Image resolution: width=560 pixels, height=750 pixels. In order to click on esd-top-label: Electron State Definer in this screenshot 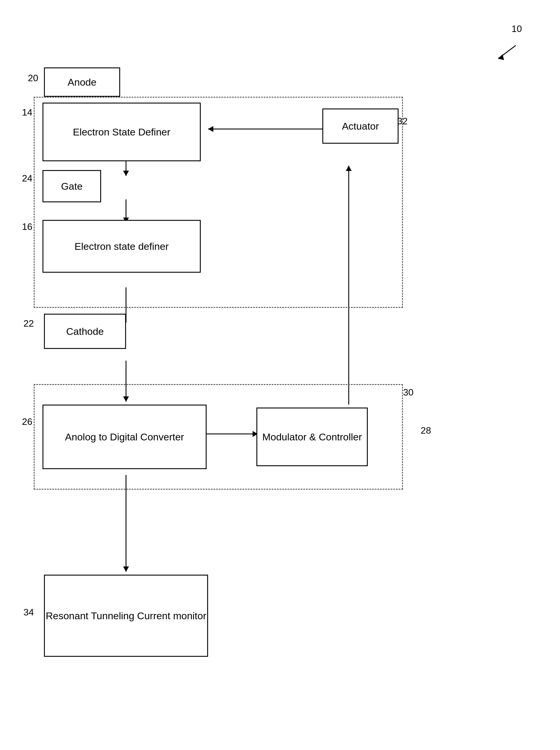, I will do `click(122, 132)`.